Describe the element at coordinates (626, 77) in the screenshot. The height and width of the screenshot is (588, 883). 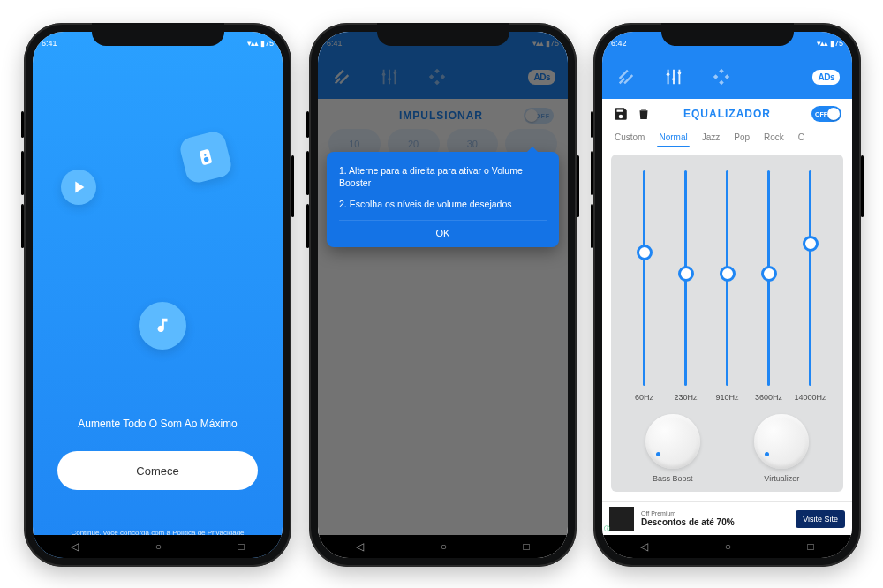
I see `boost-tab-icon` at that location.